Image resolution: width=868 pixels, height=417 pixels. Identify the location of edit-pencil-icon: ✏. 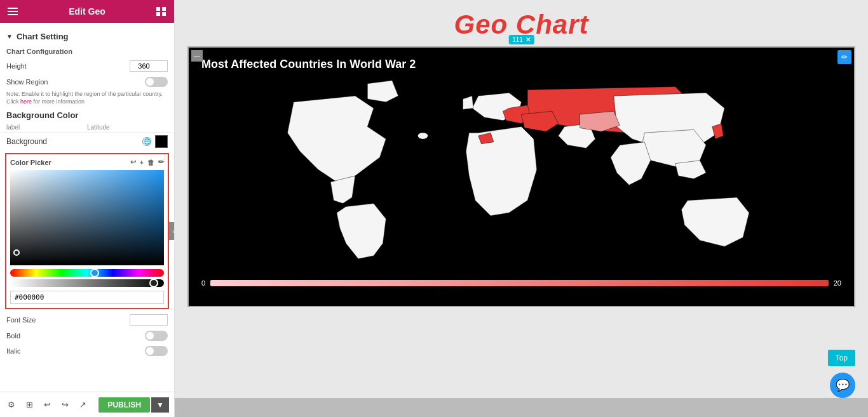
(844, 57).